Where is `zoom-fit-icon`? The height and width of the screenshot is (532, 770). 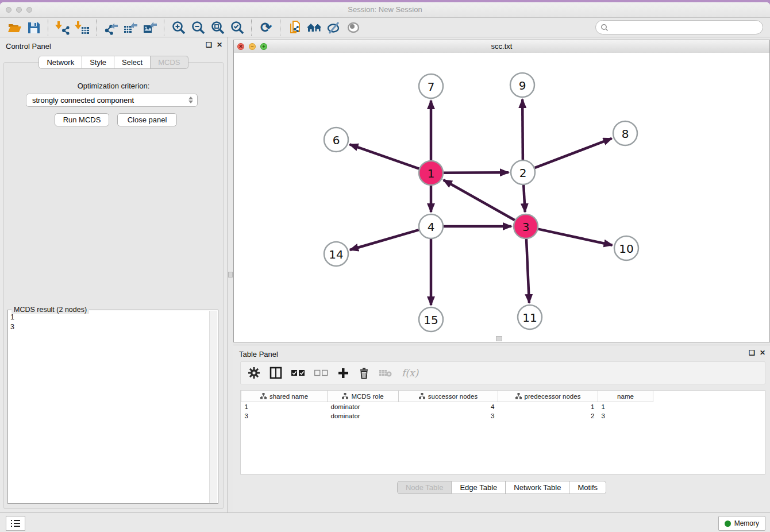 zoom-fit-icon is located at coordinates (218, 28).